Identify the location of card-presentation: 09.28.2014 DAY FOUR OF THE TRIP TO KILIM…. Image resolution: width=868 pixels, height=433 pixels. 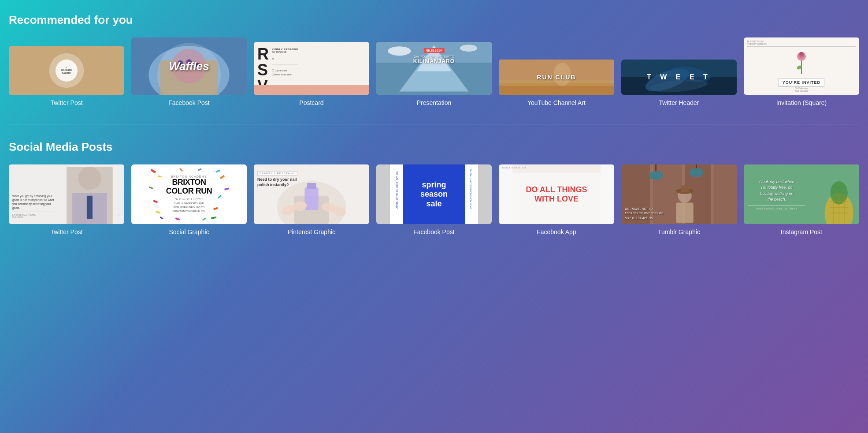
(434, 74).